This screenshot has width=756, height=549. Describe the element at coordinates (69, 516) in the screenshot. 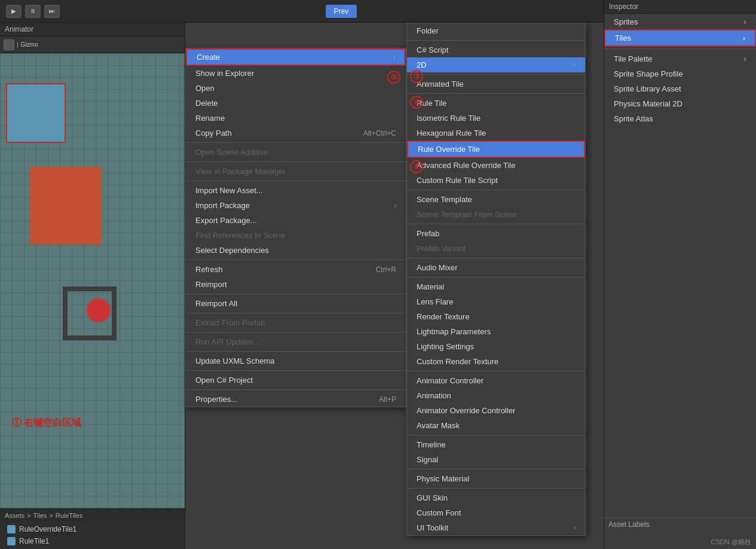

I see `breadcrumb-ruletiles: RuleTiles` at that location.